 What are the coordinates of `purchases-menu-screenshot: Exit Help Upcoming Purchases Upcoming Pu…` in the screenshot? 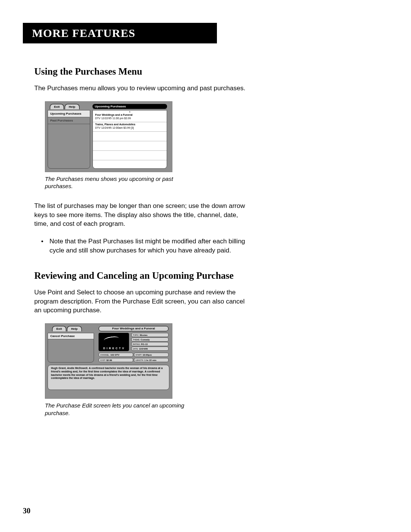 It's located at (109, 137).